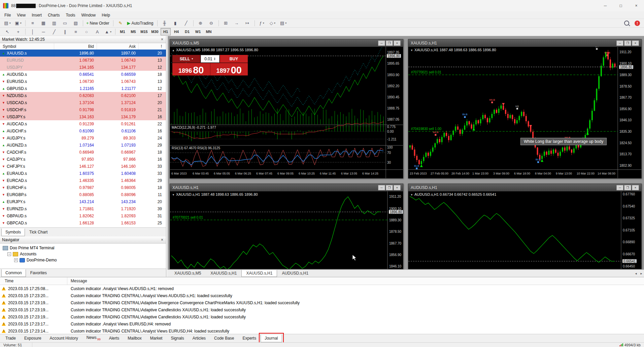  Describe the element at coordinates (54, 32) in the screenshot. I see `trendline-button: ╱` at that location.